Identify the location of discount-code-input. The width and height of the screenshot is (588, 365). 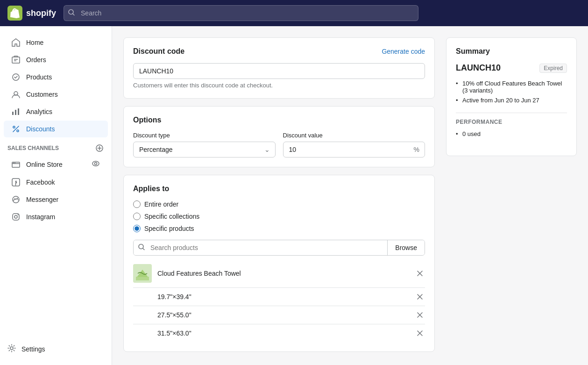
(279, 71).